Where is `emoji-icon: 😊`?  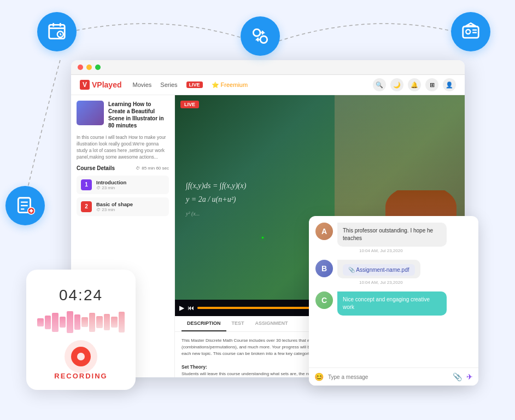
emoji-icon: 😊 is located at coordinates (319, 377).